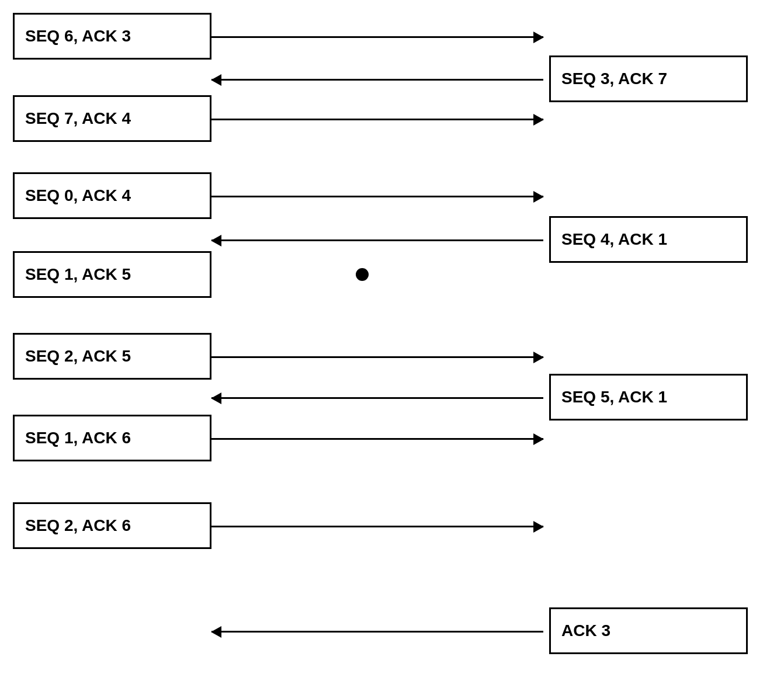 The height and width of the screenshot is (674, 784). I want to click on arrow-a8, so click(377, 439).